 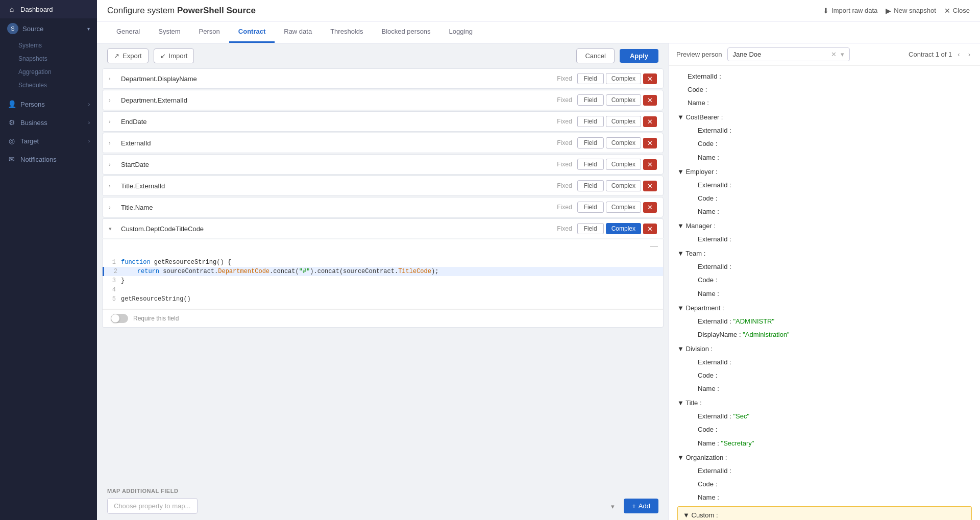 What do you see at coordinates (48, 9) in the screenshot?
I see `sidebar-item-dashboard: ⌂ Dashboard` at bounding box center [48, 9].